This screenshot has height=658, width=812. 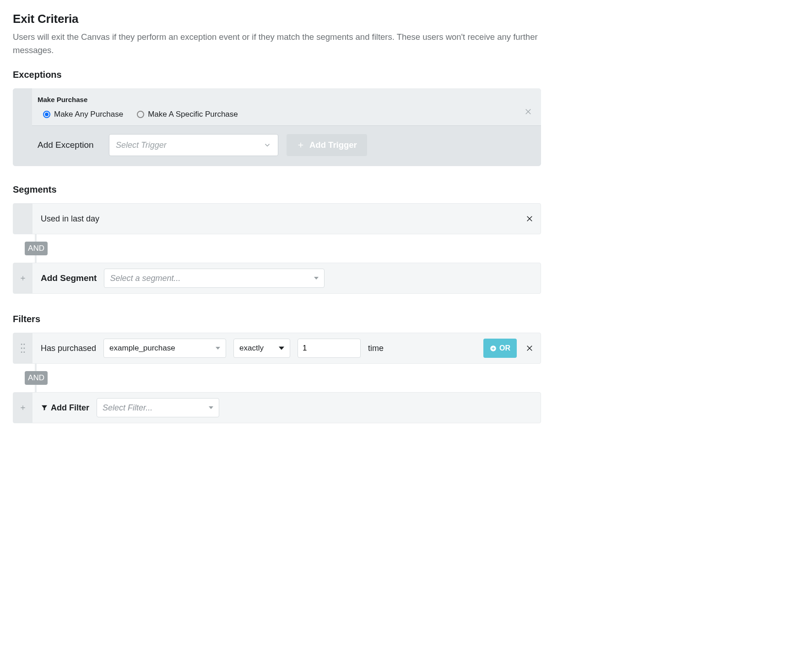 I want to click on filters-timeline: Has purchased example_purchase exactly t…, so click(x=277, y=378).